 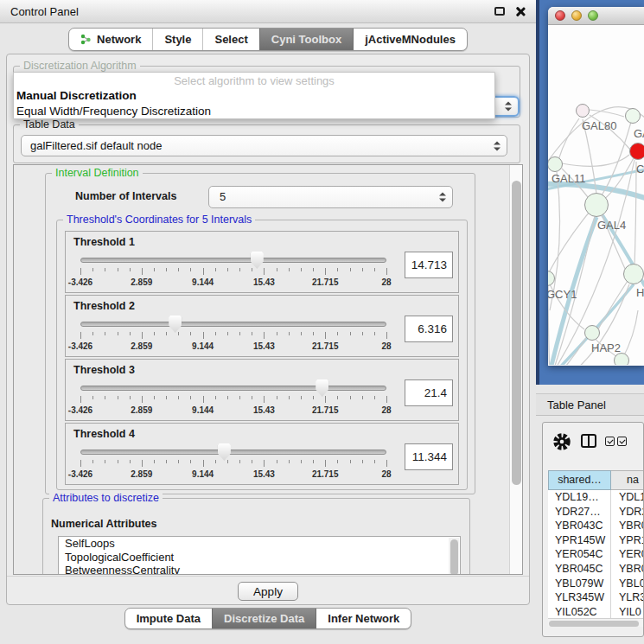 What do you see at coordinates (596, 526) in the screenshot?
I see `table-row: YBR043CYBR0` at bounding box center [596, 526].